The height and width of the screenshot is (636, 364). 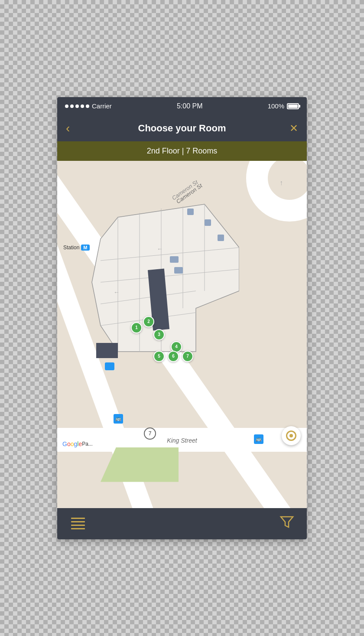 I want to click on room-marker-1: 1, so click(x=136, y=328).